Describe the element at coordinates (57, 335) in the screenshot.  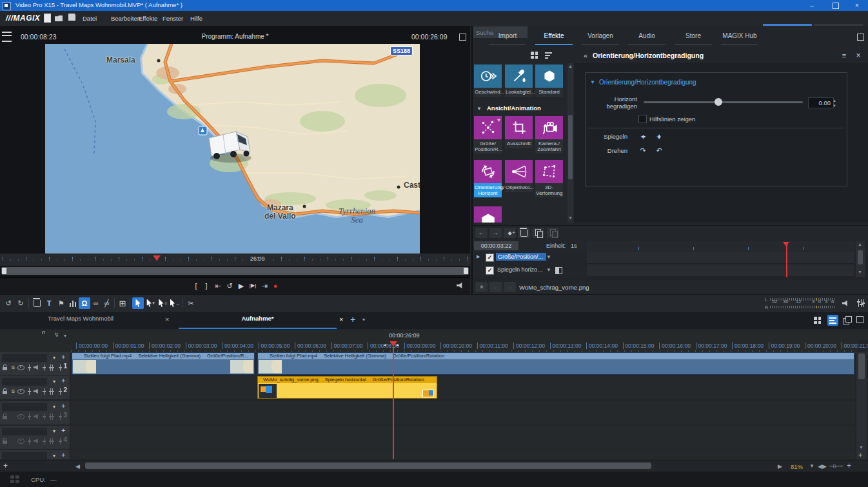
I see `global-automation-icon: ↯` at that location.